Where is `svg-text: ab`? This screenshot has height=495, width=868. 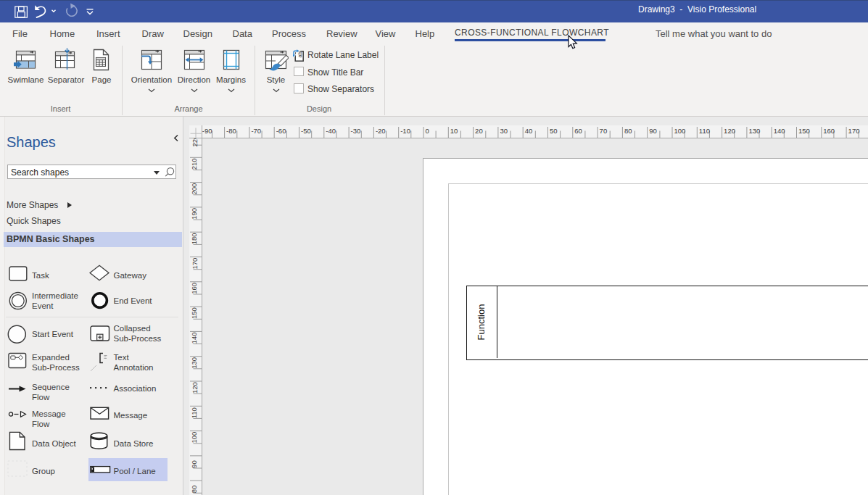
svg-text: ab is located at coordinates (300, 54).